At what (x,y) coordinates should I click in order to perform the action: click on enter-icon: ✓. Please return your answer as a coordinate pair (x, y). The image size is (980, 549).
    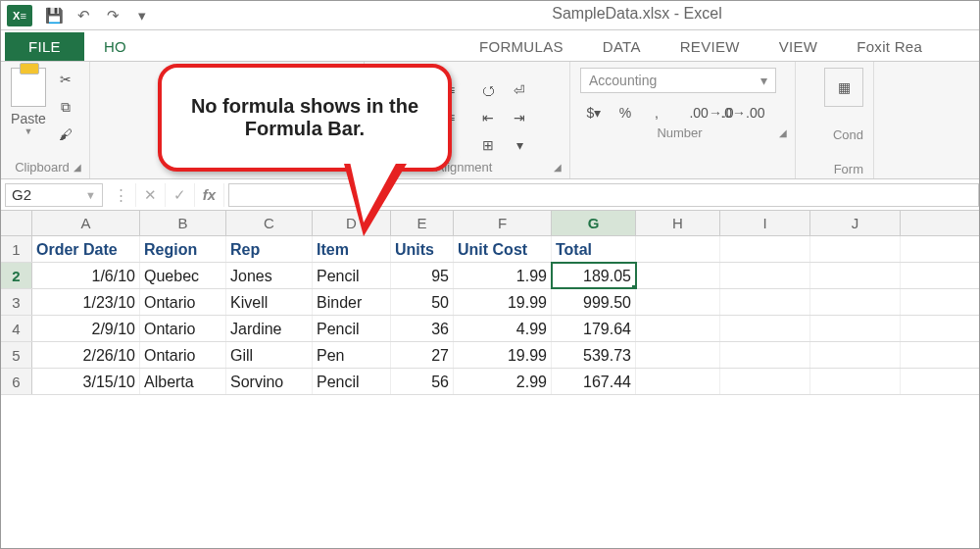
    Looking at the image, I should click on (180, 195).